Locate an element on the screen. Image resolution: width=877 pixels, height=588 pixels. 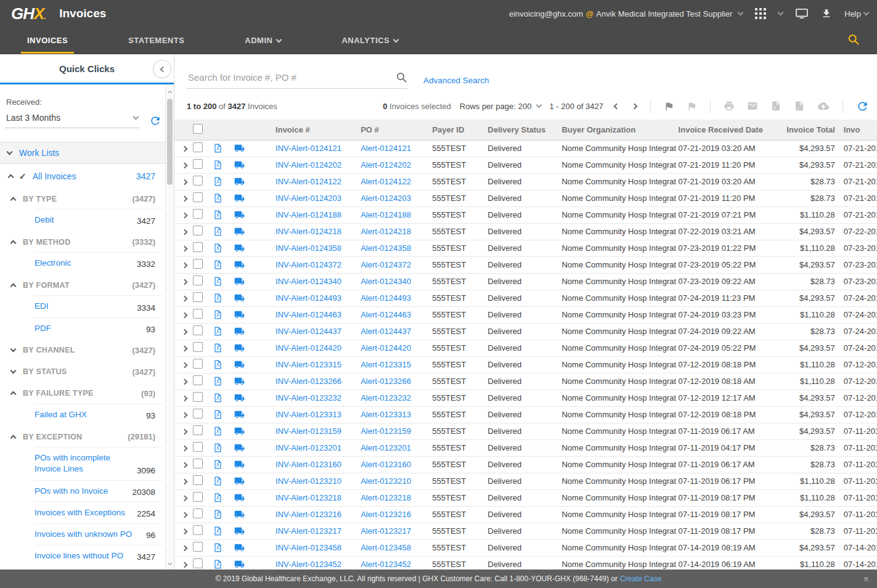
cloud-download-icon is located at coordinates (823, 106).